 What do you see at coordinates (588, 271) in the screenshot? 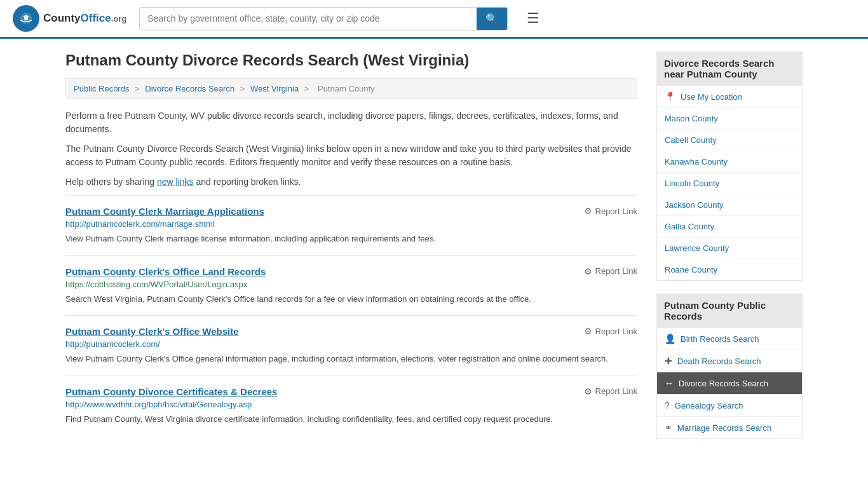
I see `report-icon-1: ⚙` at bounding box center [588, 271].